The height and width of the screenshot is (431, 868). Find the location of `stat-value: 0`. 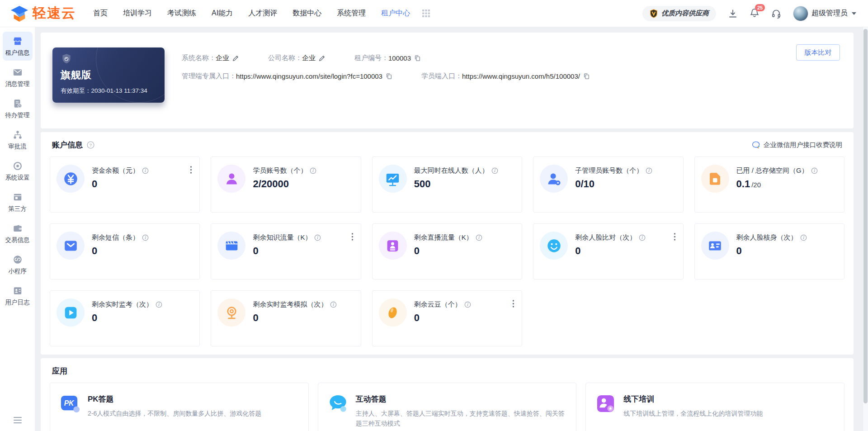

stat-value: 0 is located at coordinates (295, 318).